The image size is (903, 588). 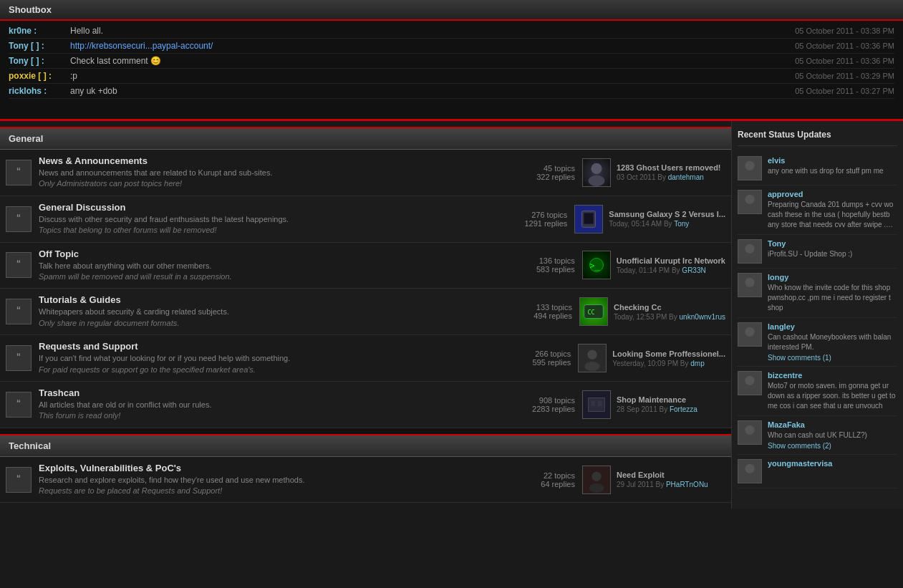 I want to click on latest-title-trashcan: Shop Maintenance, so click(x=671, y=400).